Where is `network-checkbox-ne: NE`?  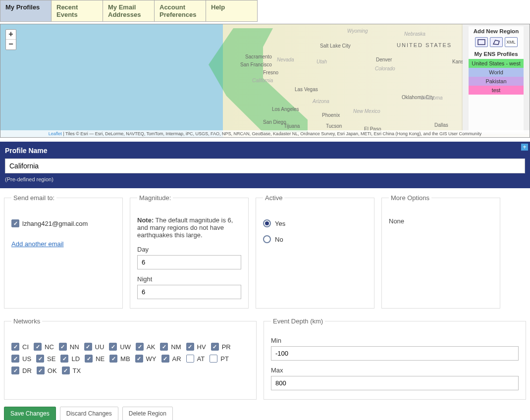
network-checkbox-ne: NE is located at coordinates (95, 359).